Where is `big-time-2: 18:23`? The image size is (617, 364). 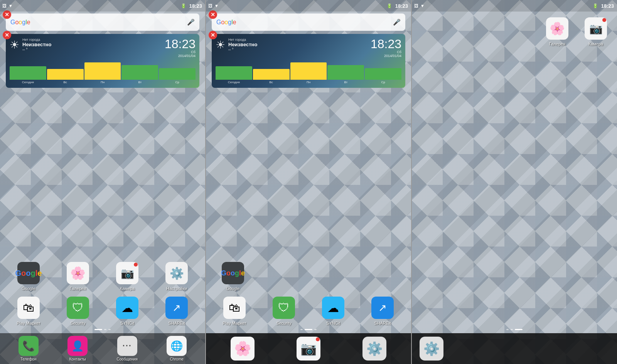
big-time-2: 18:23 is located at coordinates (386, 44).